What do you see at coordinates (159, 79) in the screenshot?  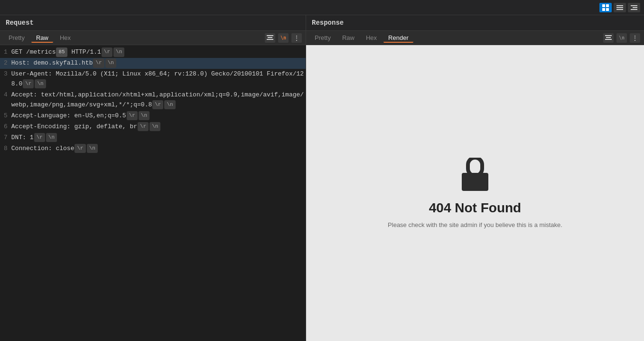 I see `line-content: User-Agent: Mozilla/5.0 (X11; Linux x86_…` at bounding box center [159, 79].